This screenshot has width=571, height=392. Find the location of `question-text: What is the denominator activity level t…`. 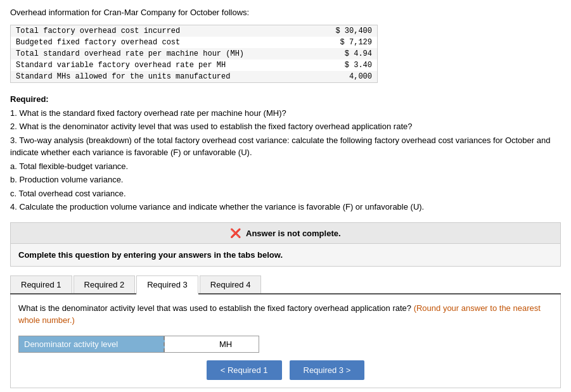

question-text: What is the denominator activity level t… is located at coordinates (215, 308).